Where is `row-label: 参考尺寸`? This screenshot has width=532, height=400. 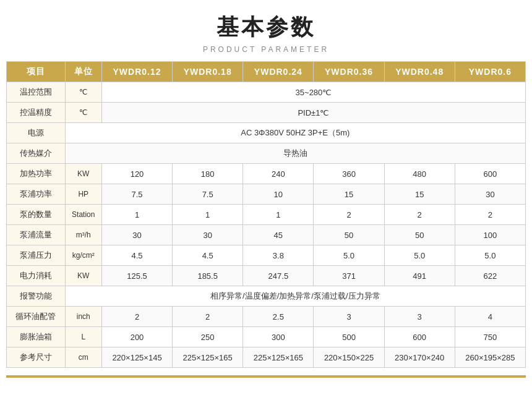 row-label: 参考尺寸 is located at coordinates (36, 357).